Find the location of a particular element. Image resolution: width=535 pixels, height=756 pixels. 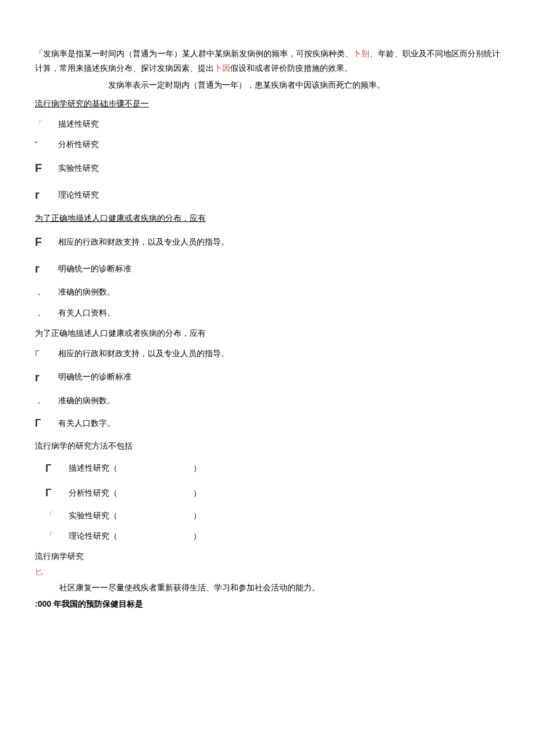

q2-option-a: F 相应的行政和财政支持，以及专业人员的指导。 is located at coordinates (268, 242).